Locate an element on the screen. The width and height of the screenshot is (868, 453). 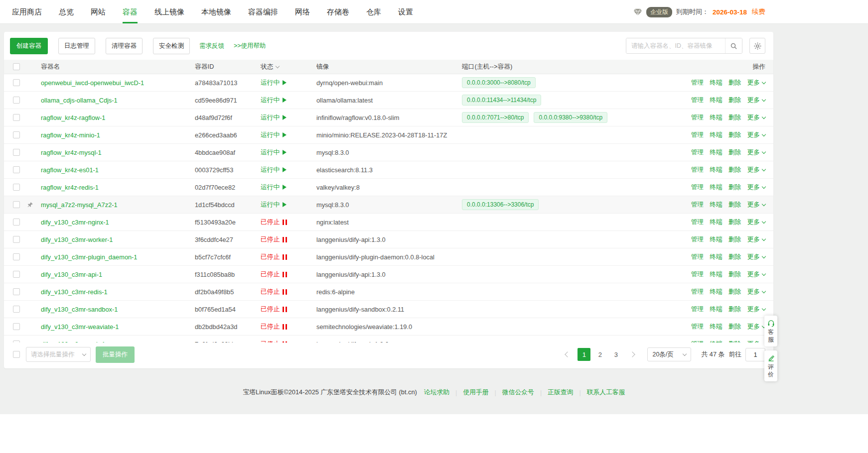
container-name-link: mysql_a7z2-mysql_A7z2-1 is located at coordinates (79, 205).